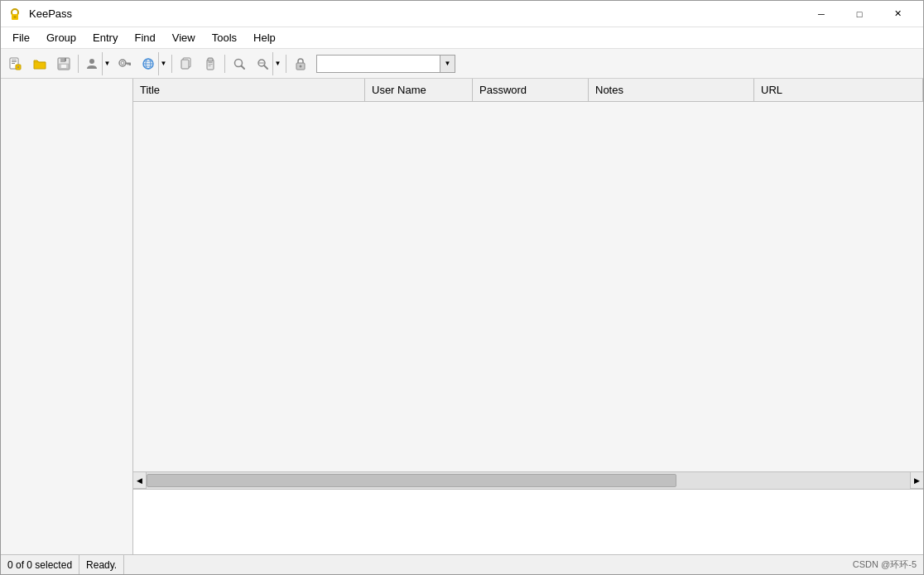 This screenshot has width=924, height=575. Describe the element at coordinates (917, 481) in the screenshot. I see `scroll-right-button: ▶` at that location.